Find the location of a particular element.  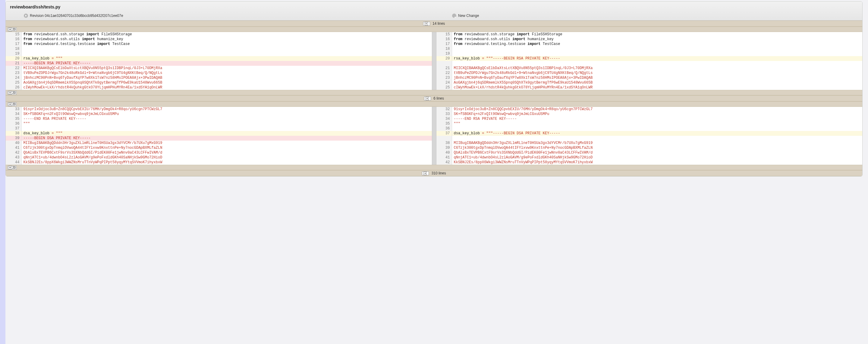

code-right: from reviewboard.ssh.utils import humani… is located at coordinates (657, 39).